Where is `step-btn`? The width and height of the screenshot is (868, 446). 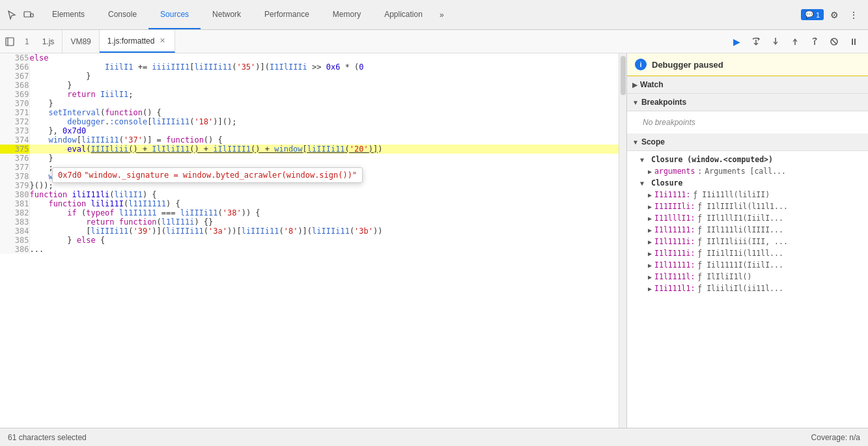
step-btn is located at coordinates (815, 42).